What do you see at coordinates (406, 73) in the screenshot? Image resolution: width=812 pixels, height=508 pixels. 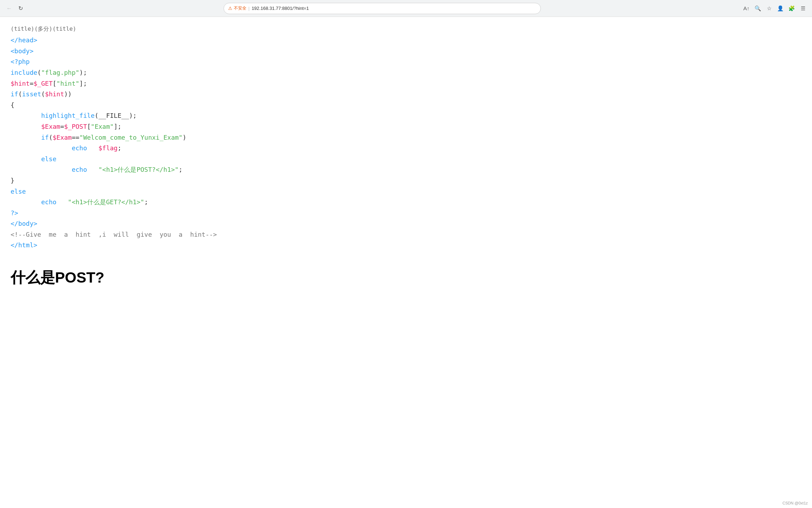 I see `include-line: include("flag.php");` at bounding box center [406, 73].